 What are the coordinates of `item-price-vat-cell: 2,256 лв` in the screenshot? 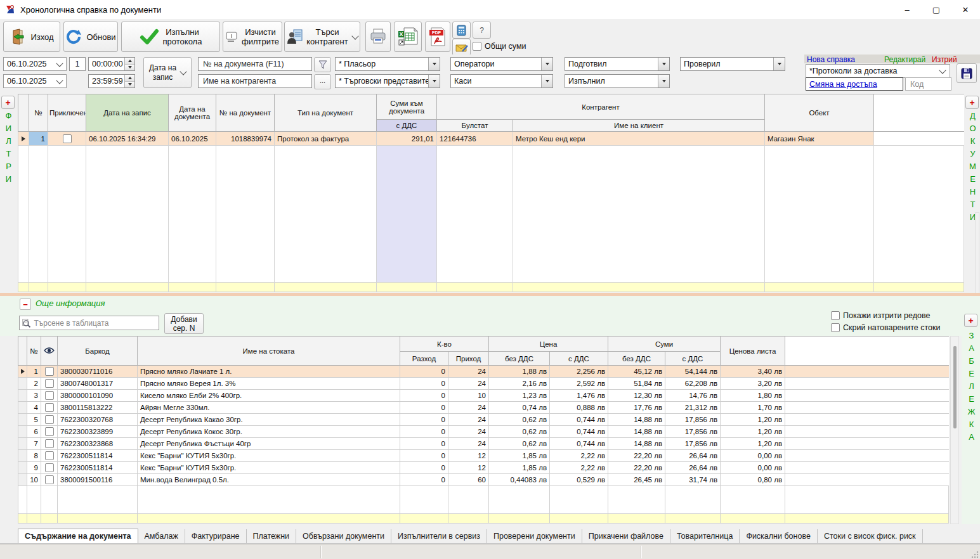 It's located at (579, 371).